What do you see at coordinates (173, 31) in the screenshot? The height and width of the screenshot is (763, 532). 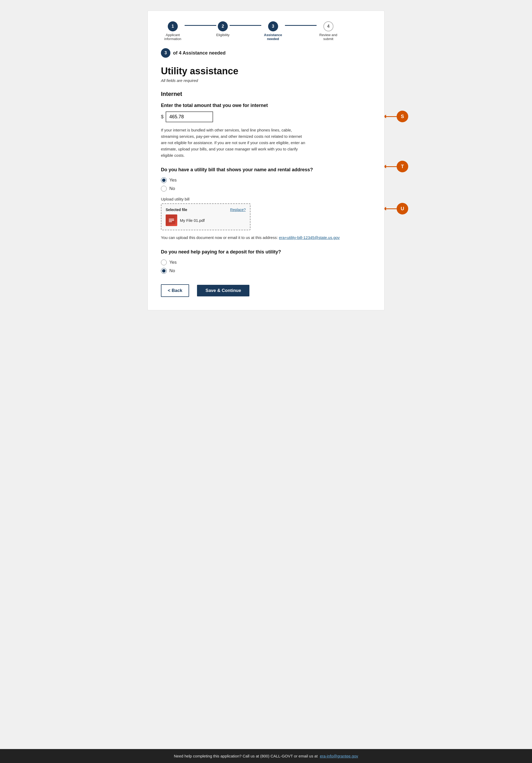 I see `step-1: 1 Applicant information` at bounding box center [173, 31].